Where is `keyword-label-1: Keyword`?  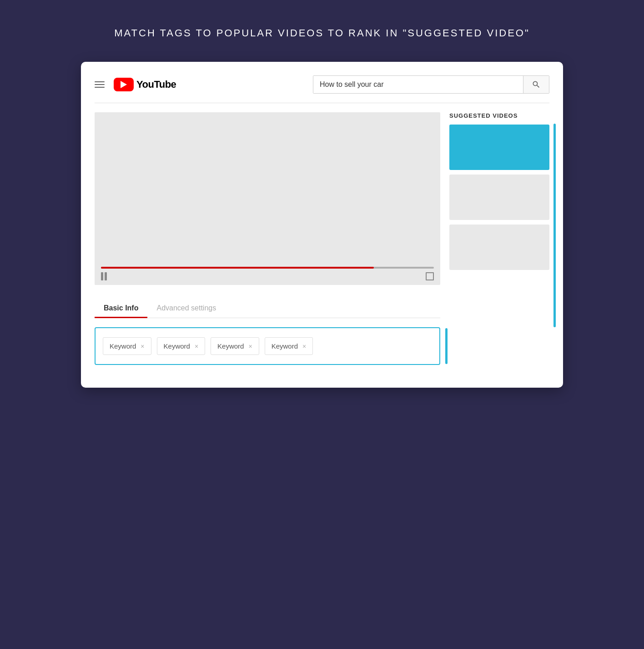
keyword-label-1: Keyword is located at coordinates (123, 346).